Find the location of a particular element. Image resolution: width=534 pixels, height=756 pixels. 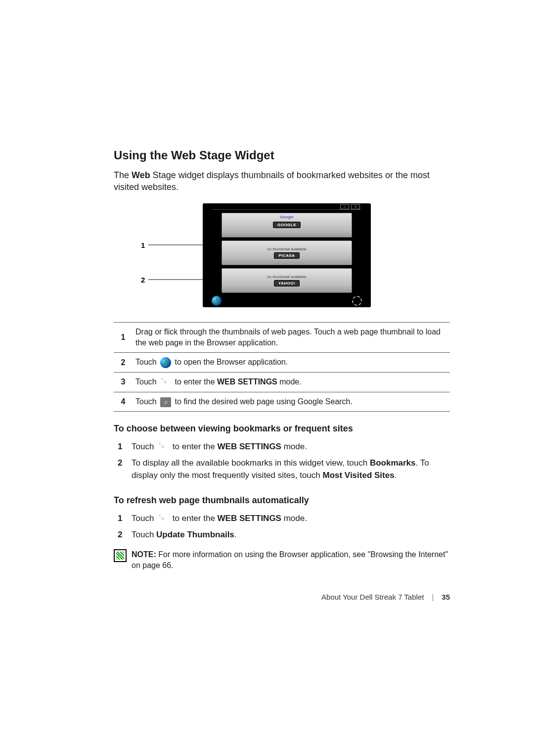

figure-web-stage-widget: 1 2 3 4 ⌕ ≡ Google GOOGLE is located at coordinates (282, 258).